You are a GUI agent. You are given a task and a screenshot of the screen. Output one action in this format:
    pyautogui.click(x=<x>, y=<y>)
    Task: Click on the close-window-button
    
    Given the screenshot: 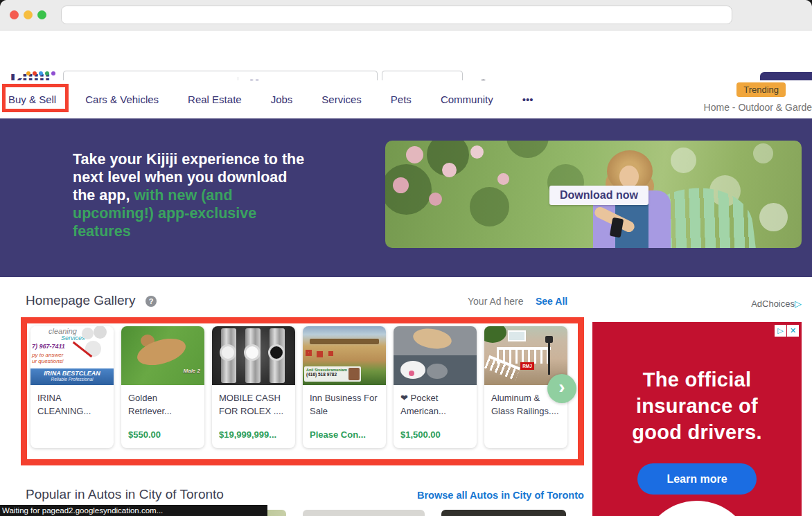 What is the action you would take?
    pyautogui.click(x=14, y=15)
    